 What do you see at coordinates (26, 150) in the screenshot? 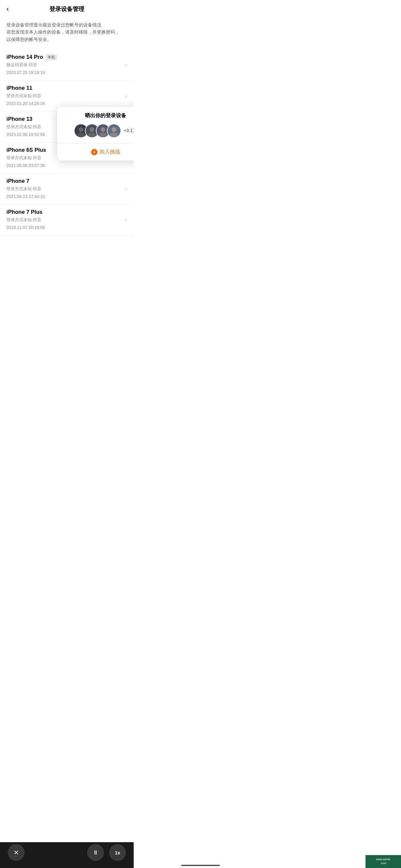
I see `device-name: iPhone 6S Plus` at bounding box center [26, 150].